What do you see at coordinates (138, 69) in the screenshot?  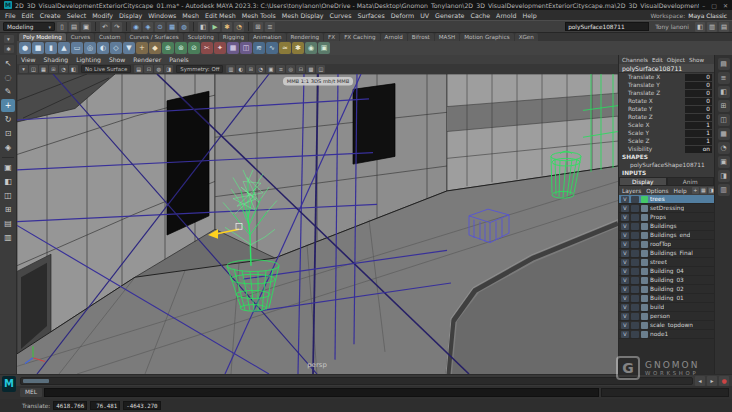 I see `panel-toolbar-icon: ▤` at bounding box center [138, 69].